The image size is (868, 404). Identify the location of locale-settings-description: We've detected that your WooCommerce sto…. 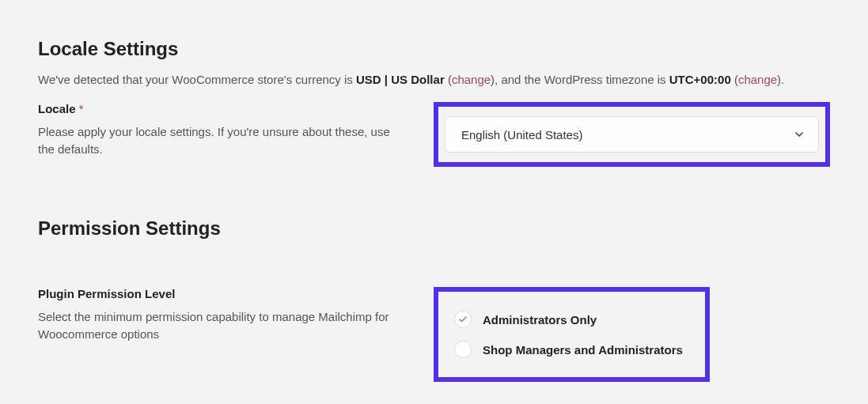
(434, 79).